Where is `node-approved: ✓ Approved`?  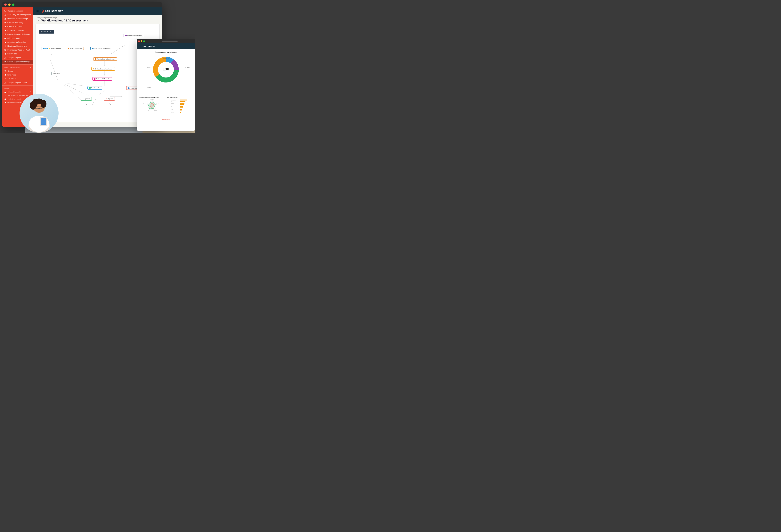 node-approved: ✓ Approved is located at coordinates (86, 99).